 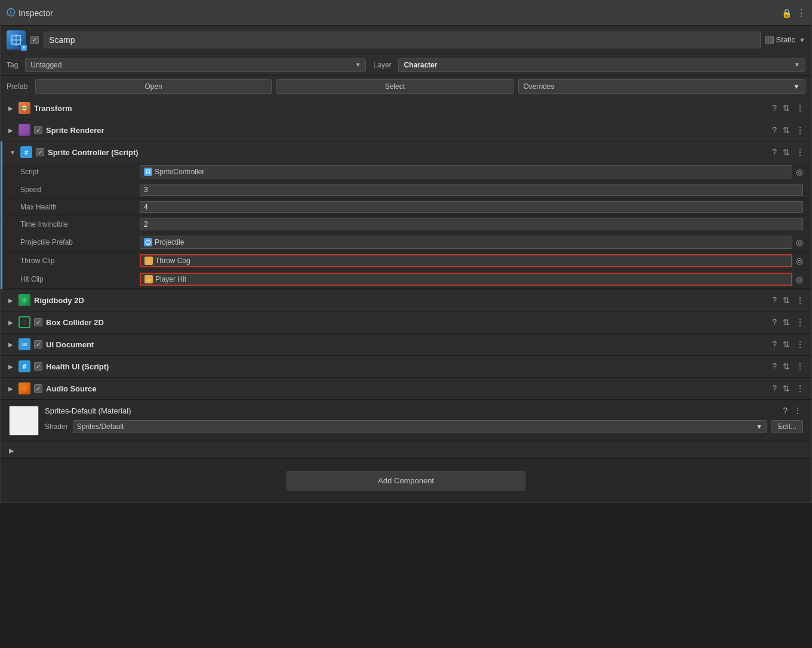 I want to click on field-throw-clip-value: ♪ Throw Cog, so click(x=466, y=261).